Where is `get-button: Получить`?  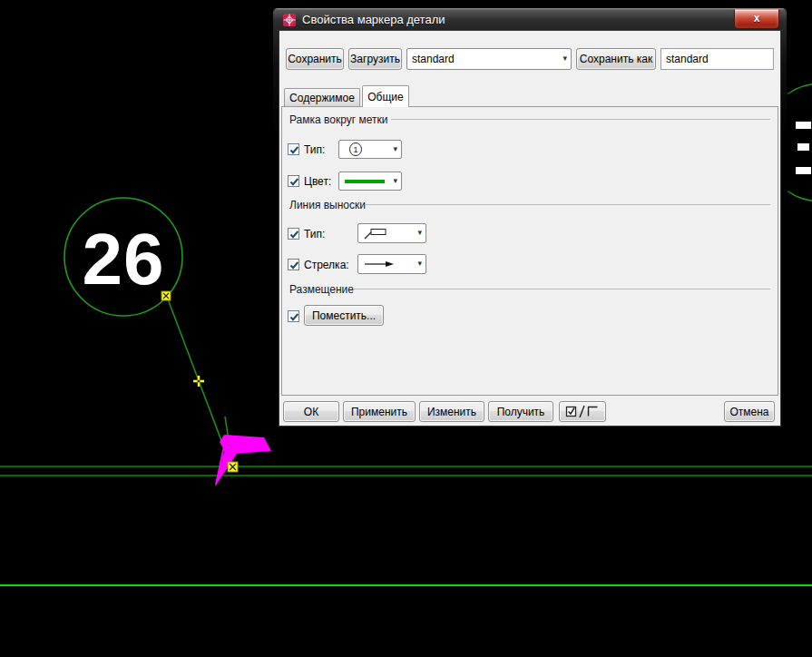
get-button: Получить is located at coordinates (521, 412).